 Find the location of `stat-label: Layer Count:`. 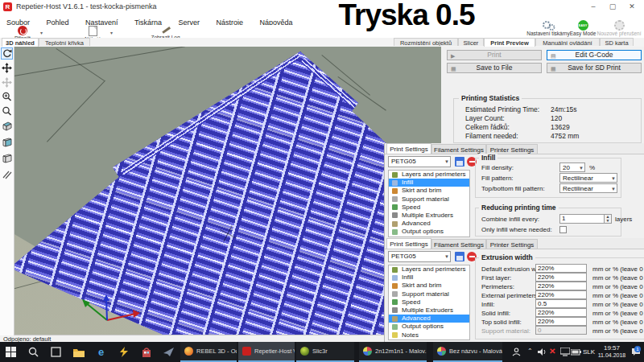

stat-label: Layer Count: is located at coordinates (485, 118).